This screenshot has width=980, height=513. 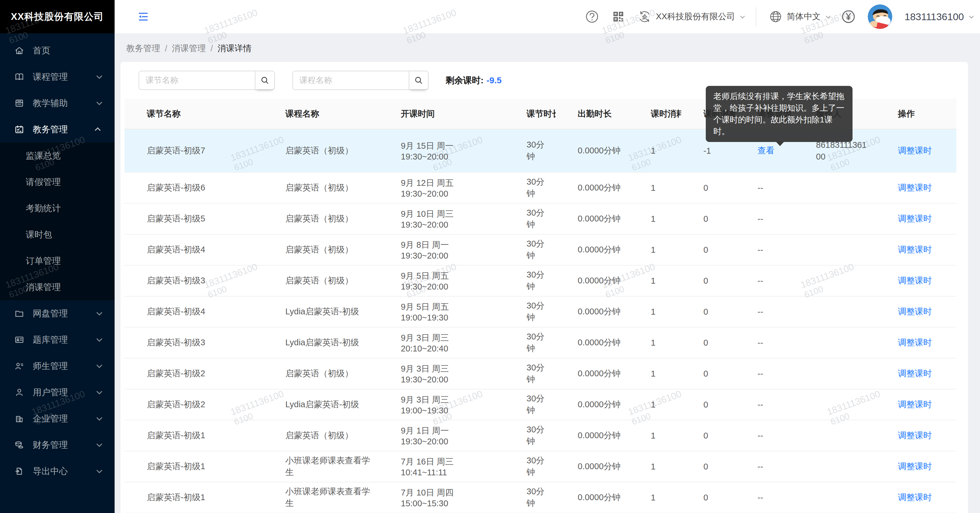 What do you see at coordinates (194, 281) in the screenshot?
I see `cell-0: 启蒙英语-初级3` at bounding box center [194, 281].